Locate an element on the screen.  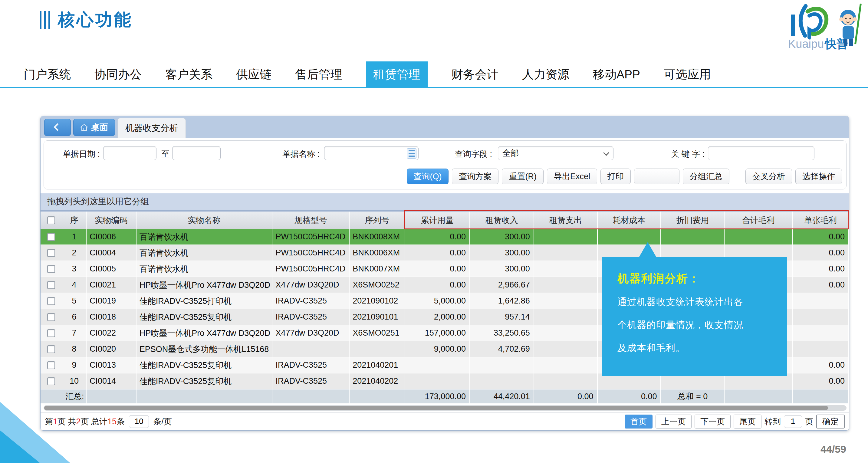
toolbar-button-4: 打印 is located at coordinates (616, 177).